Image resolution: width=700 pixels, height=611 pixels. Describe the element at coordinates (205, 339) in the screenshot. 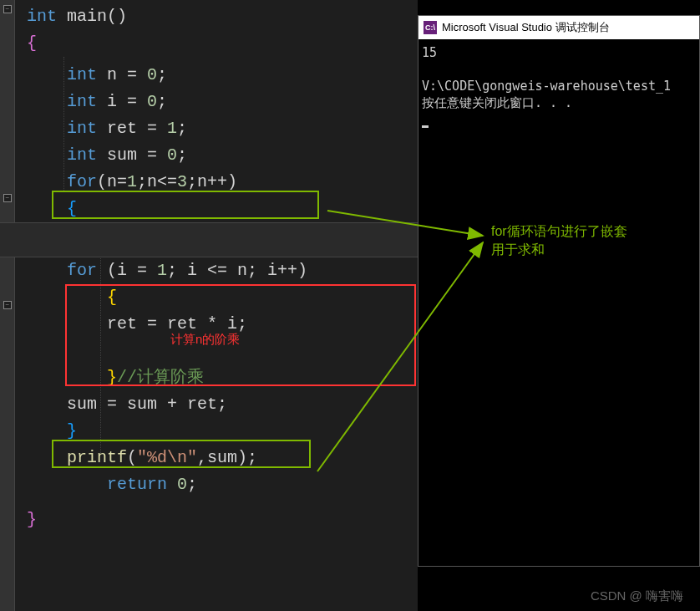

I see `annotation-red-label: 计算n的阶乘` at that location.